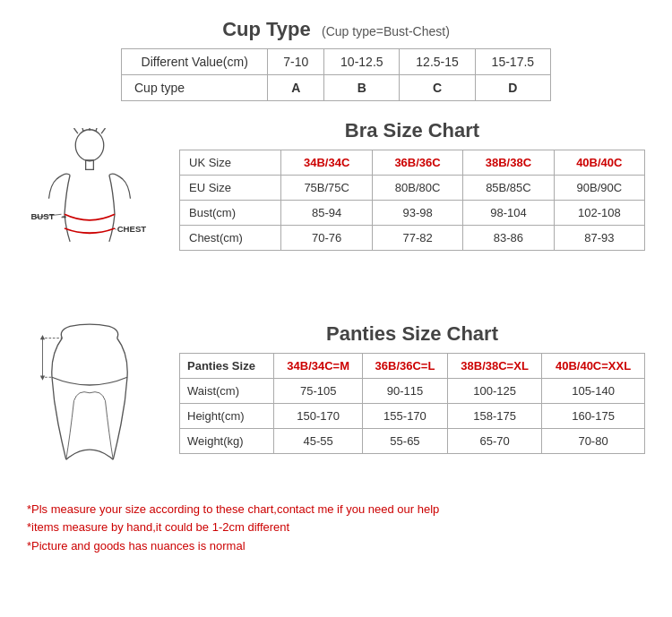 This screenshot has height=617, width=672. Describe the element at coordinates (326, 188) in the screenshot. I see `bra-eu-1: 75B/75C` at that location.